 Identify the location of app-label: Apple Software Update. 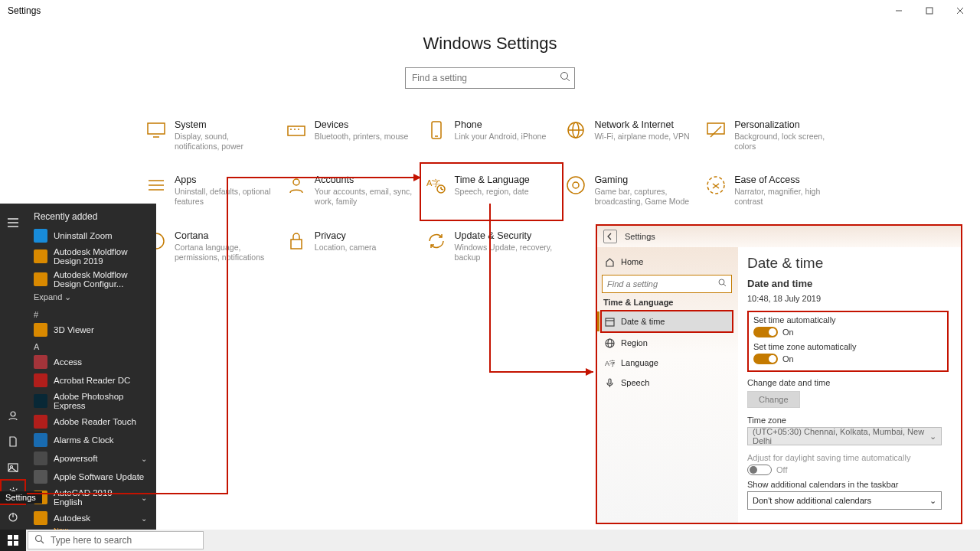
(99, 477).